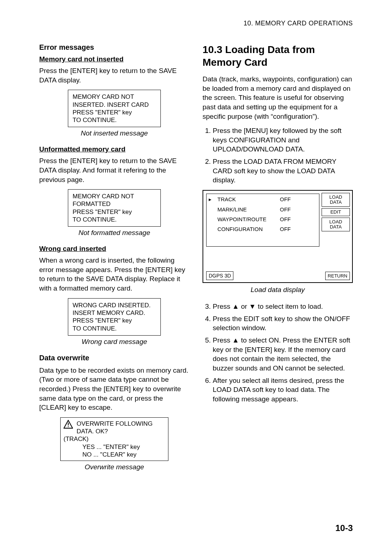 This screenshot has height=555, width=392. I want to click on running-header: 10. MEMORY CARD OPERATIONS, so click(196, 23).